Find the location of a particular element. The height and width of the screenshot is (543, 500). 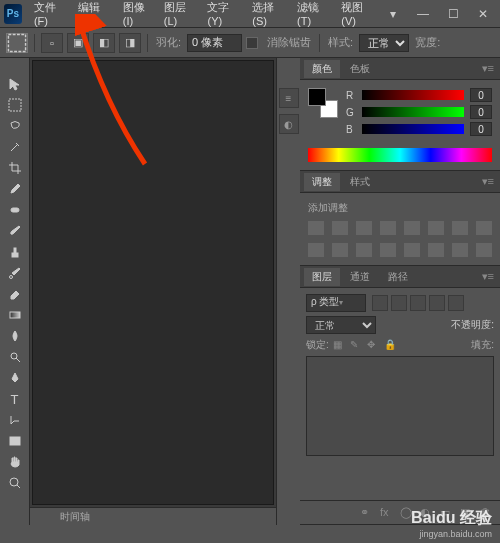

stamp-tool-icon is located at coordinates (15, 252).